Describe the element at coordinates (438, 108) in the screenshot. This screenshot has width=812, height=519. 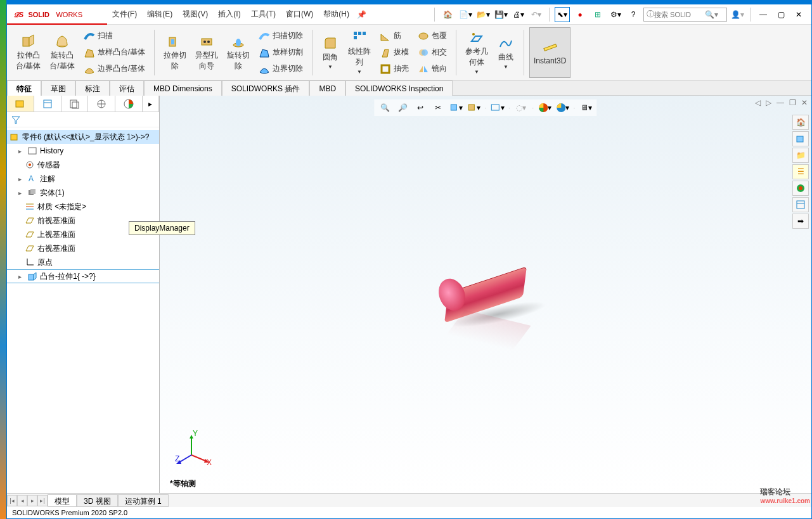
I see `section-icon: ✂` at that location.